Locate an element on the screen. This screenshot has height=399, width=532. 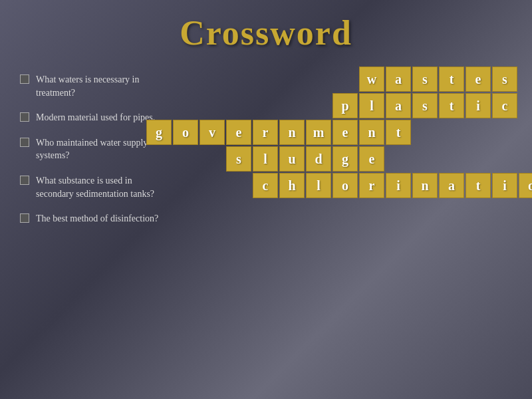
cell-wastes-5: s is located at coordinates (505, 79).